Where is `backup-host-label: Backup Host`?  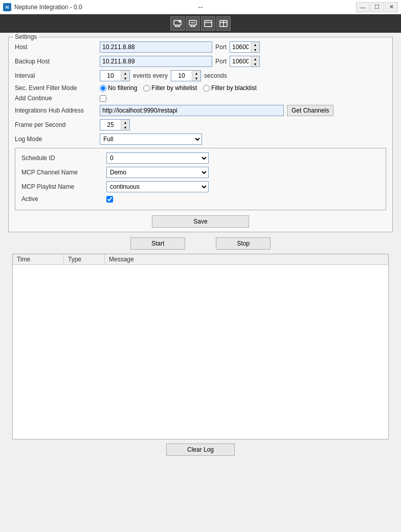 backup-host-label: Backup Host is located at coordinates (56, 61).